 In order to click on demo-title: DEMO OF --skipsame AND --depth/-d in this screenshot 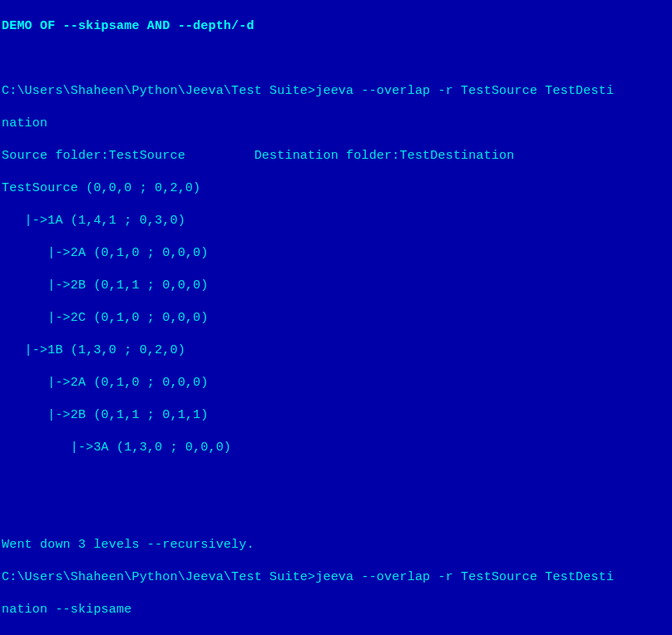, I will do `click(128, 27)`.